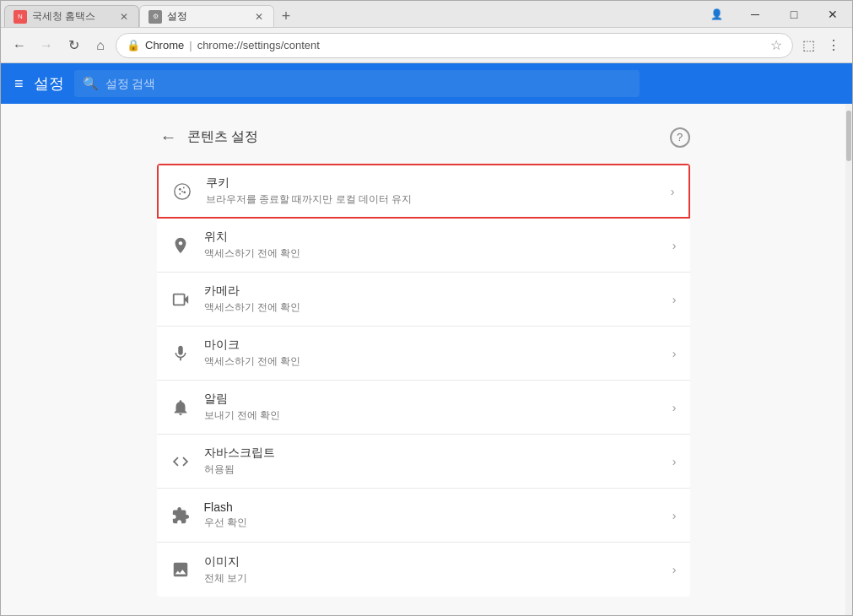 The image size is (853, 616). I want to click on settings-item-cookies: 쿠키 브라우저를 종료할 때까지만 로컬 데이터 유지 ›, so click(424, 191).